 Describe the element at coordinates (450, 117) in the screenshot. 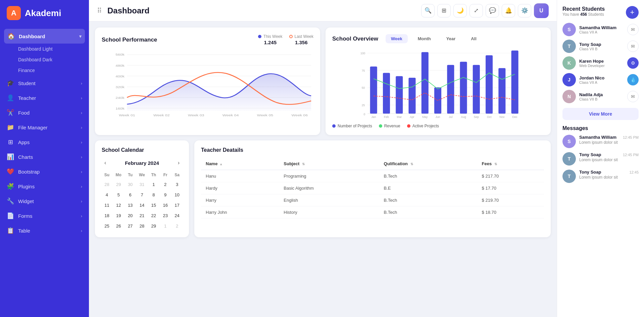

I see `svg-text: Jul` at that location.